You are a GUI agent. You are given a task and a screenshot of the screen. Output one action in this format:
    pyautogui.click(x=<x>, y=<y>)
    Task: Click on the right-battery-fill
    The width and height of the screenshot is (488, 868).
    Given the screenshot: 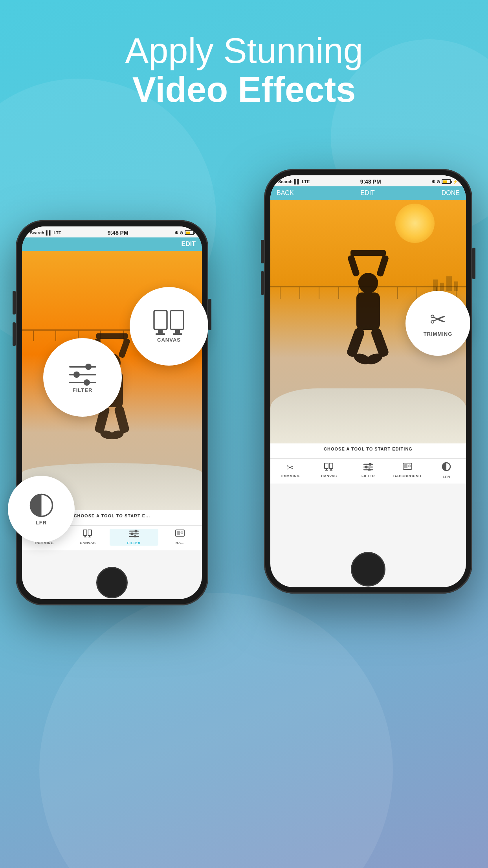 What is the action you would take?
    pyautogui.click(x=445, y=182)
    